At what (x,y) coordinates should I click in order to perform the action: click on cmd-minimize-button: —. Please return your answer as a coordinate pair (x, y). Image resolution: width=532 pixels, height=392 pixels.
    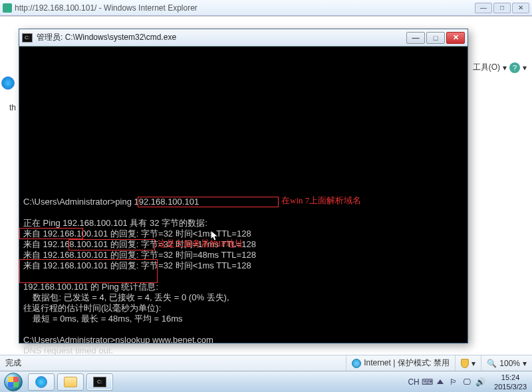
    Looking at the image, I should click on (416, 38).